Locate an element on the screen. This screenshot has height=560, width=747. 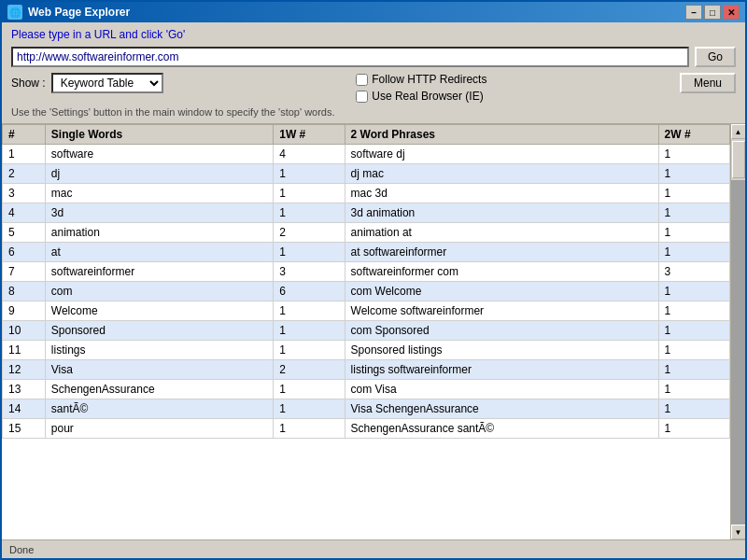
table-row: 13 SchengenAssurance 1 com Visa 1 is located at coordinates (366, 390).